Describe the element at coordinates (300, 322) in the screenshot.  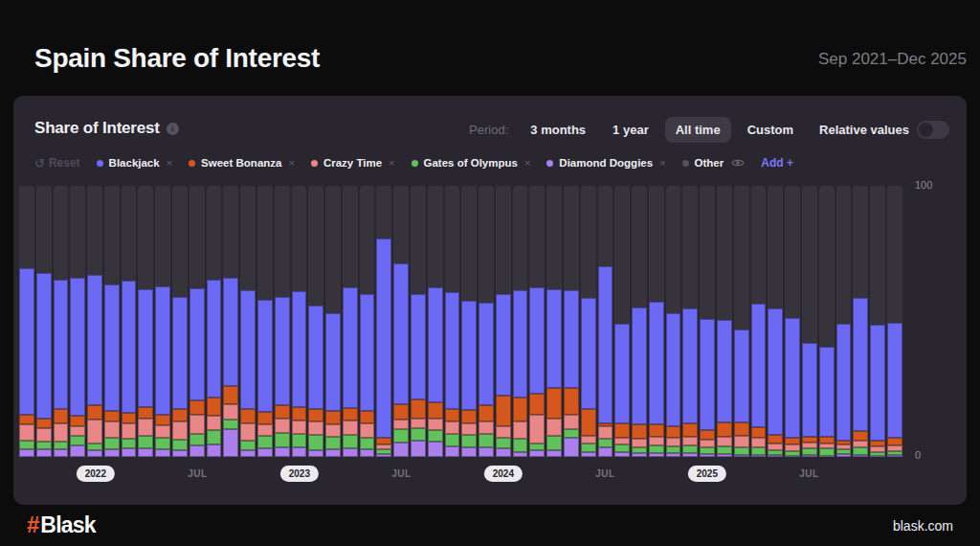
I see `bar-column-jan-2023` at that location.